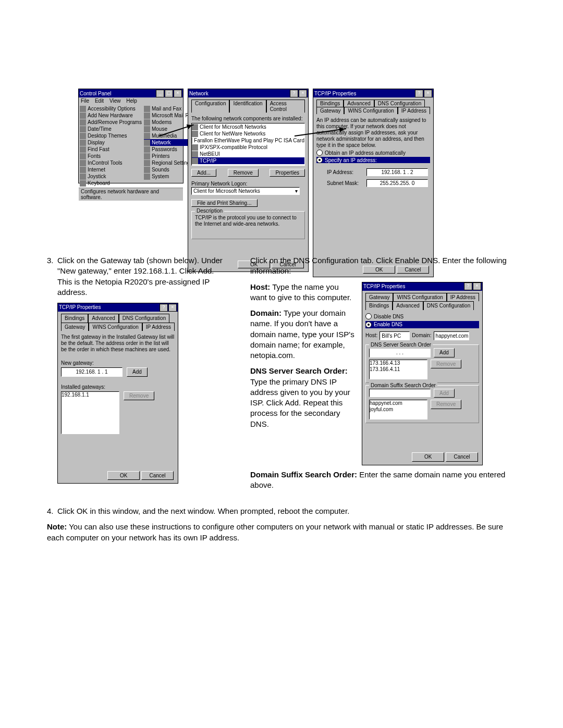  What do you see at coordinates (397, 183) in the screenshot?
I see `subnet-mask-input: 255.255.255. 0` at bounding box center [397, 183].